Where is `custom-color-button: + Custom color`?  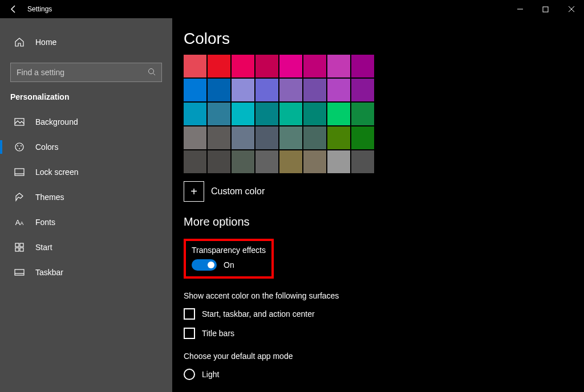 custom-color-button: + Custom color is located at coordinates (384, 191).